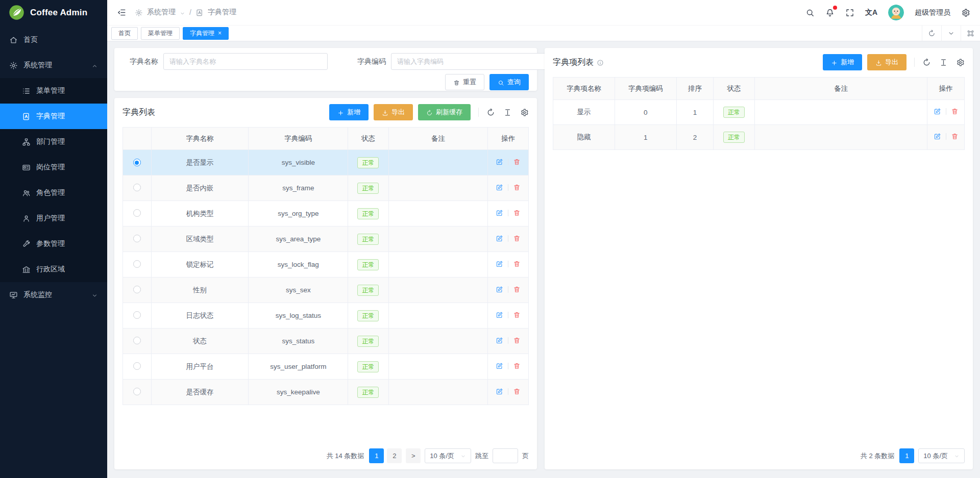 This screenshot has height=478, width=980. I want to click on sidebar-subitem-1-5: 用户管理, so click(54, 218).